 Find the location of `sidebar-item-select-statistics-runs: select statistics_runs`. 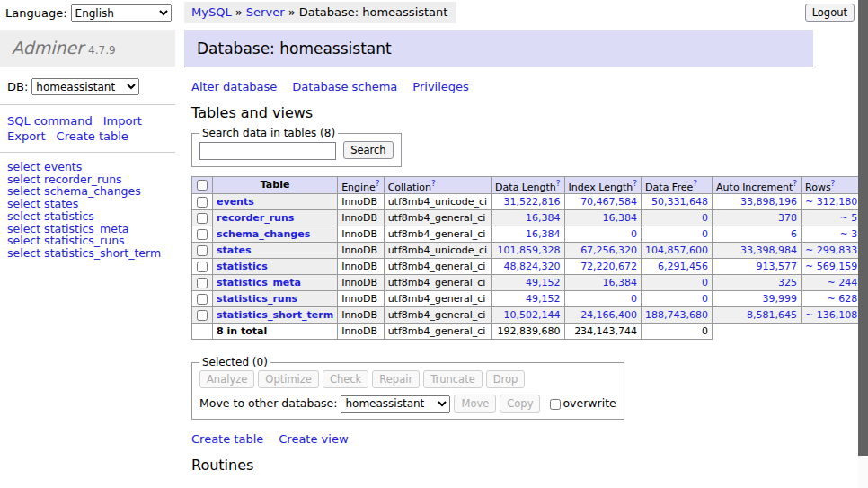

sidebar-item-select-statistics-runs: select statistics_runs is located at coordinates (88, 241).